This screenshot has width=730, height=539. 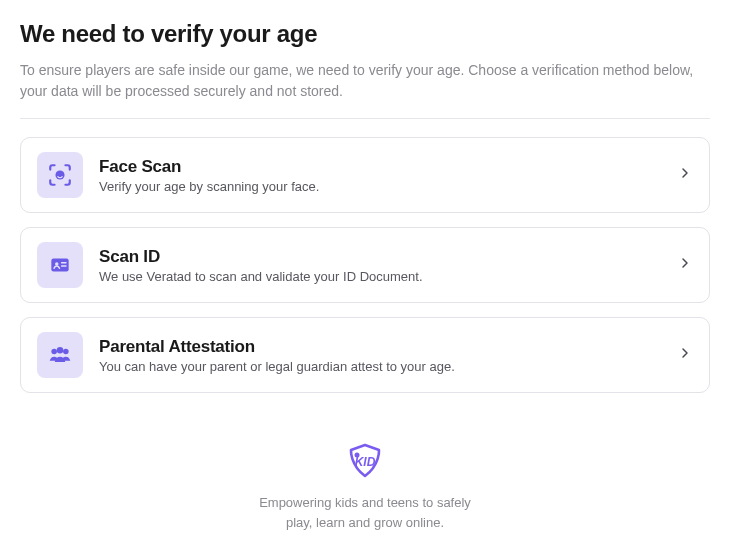 What do you see at coordinates (365, 503) in the screenshot?
I see `footer-line-1: Empowering kids and teens to safely` at bounding box center [365, 503].